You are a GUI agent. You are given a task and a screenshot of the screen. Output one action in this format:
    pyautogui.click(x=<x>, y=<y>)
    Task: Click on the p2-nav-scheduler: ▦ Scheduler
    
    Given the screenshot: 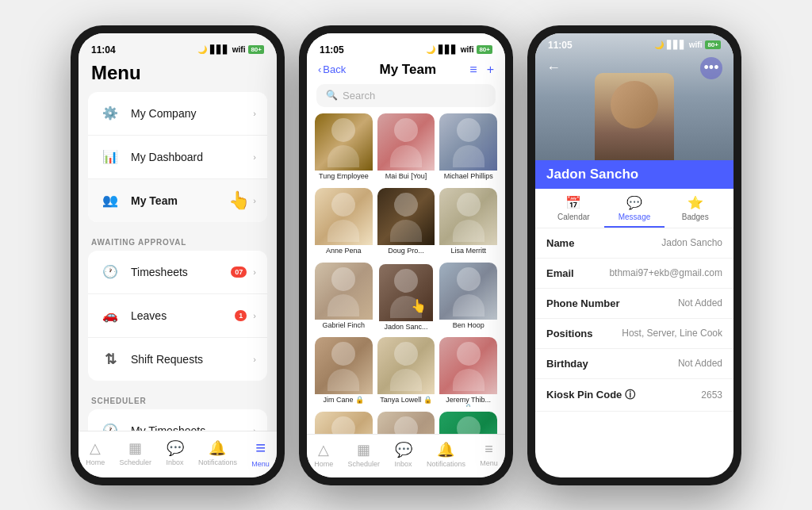 What is the action you would take?
    pyautogui.click(x=365, y=454)
    